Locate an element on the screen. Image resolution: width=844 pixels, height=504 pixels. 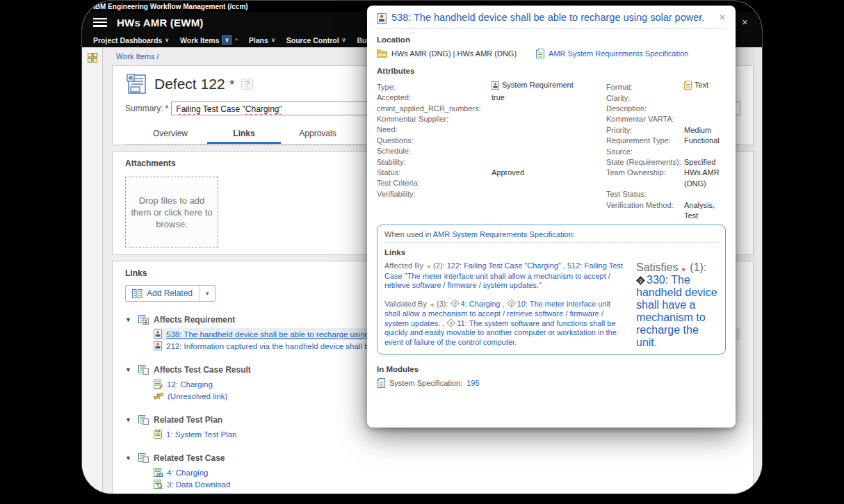
link-group-related-test-case: ▼ Related Test Case is located at coordinates (432, 471).